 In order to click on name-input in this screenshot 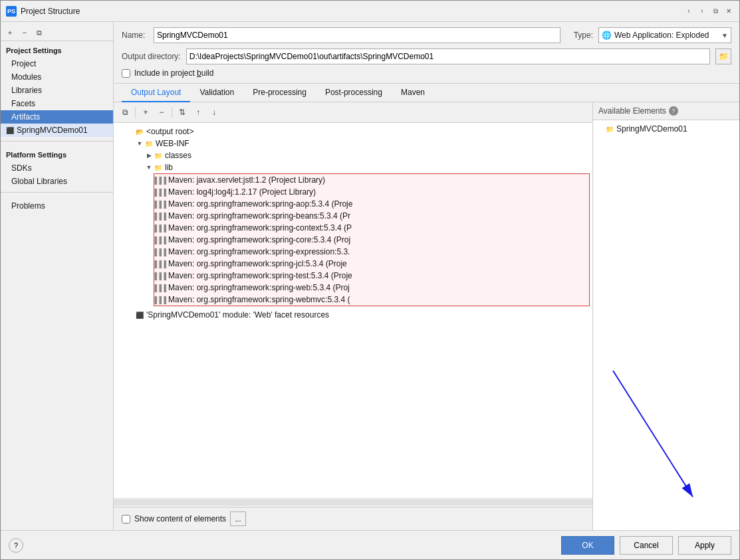, I will do `click(357, 35)`.